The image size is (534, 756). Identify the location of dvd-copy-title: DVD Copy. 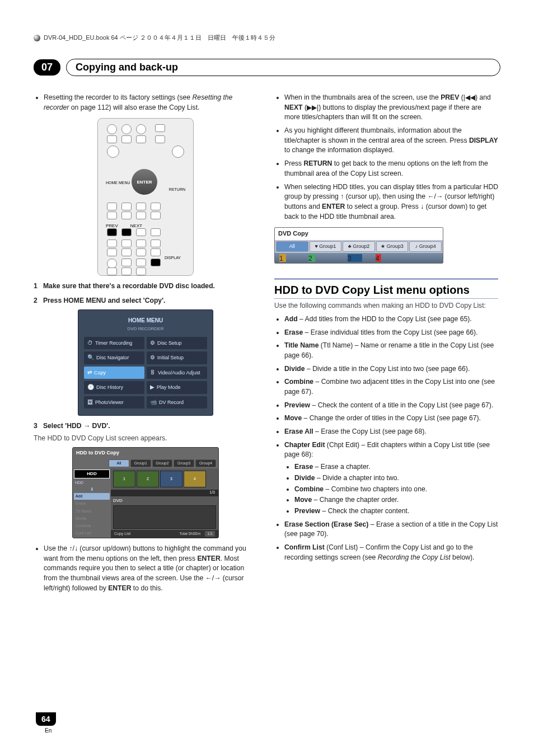
(359, 234).